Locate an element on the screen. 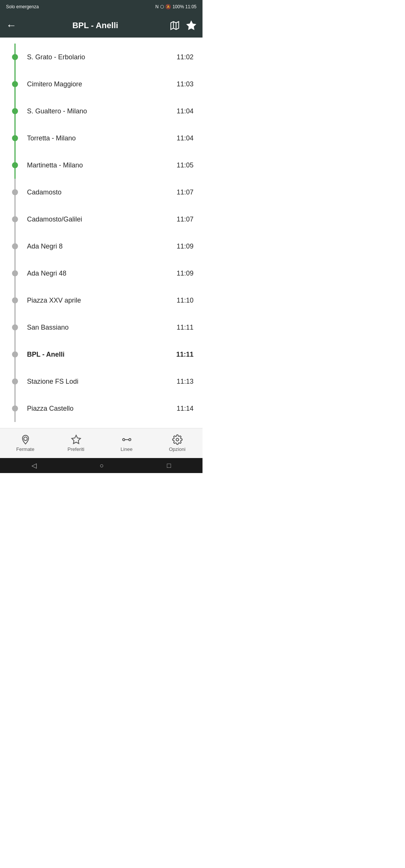 This screenshot has height=868, width=405. sys-back: ◁ is located at coordinates (34, 466).